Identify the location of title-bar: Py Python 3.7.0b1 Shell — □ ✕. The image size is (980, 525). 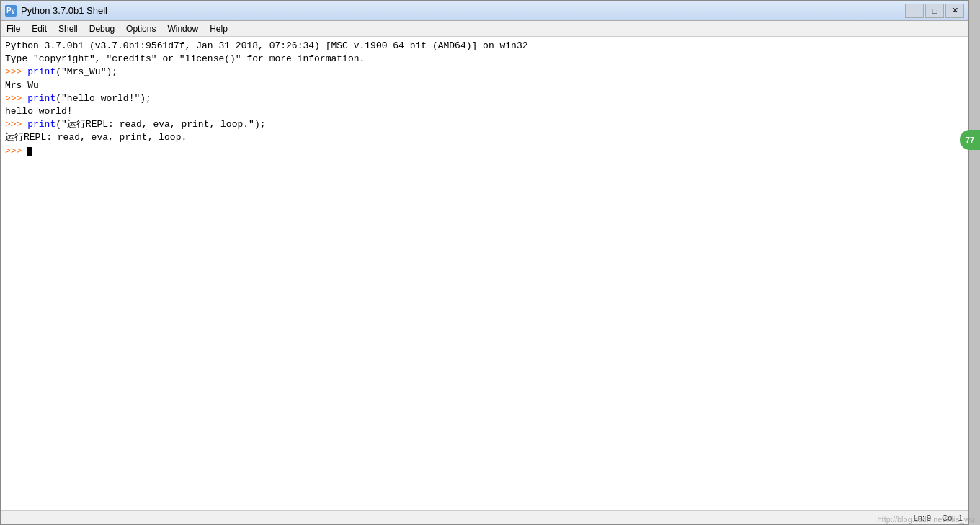
(484, 11).